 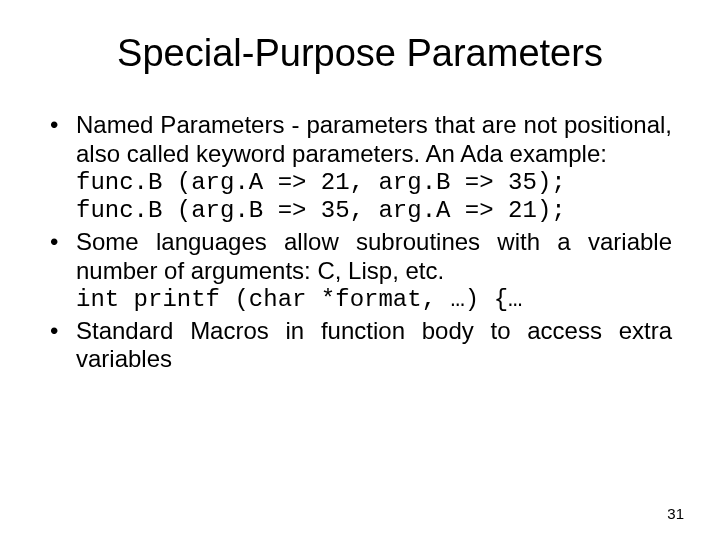 What do you see at coordinates (676, 514) in the screenshot?
I see `page-number: 31` at bounding box center [676, 514].